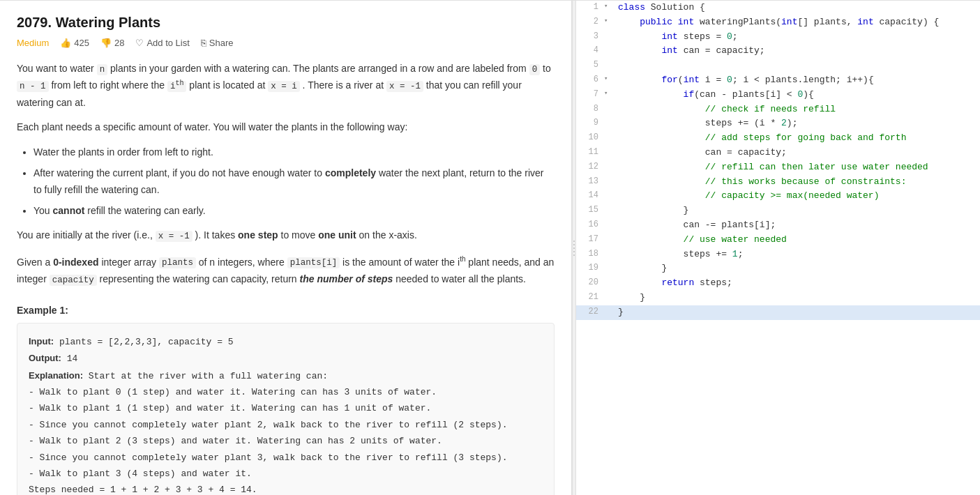 The height and width of the screenshot is (495, 980). I want to click on line-code: // add steps for going back and forth, so click(797, 138).